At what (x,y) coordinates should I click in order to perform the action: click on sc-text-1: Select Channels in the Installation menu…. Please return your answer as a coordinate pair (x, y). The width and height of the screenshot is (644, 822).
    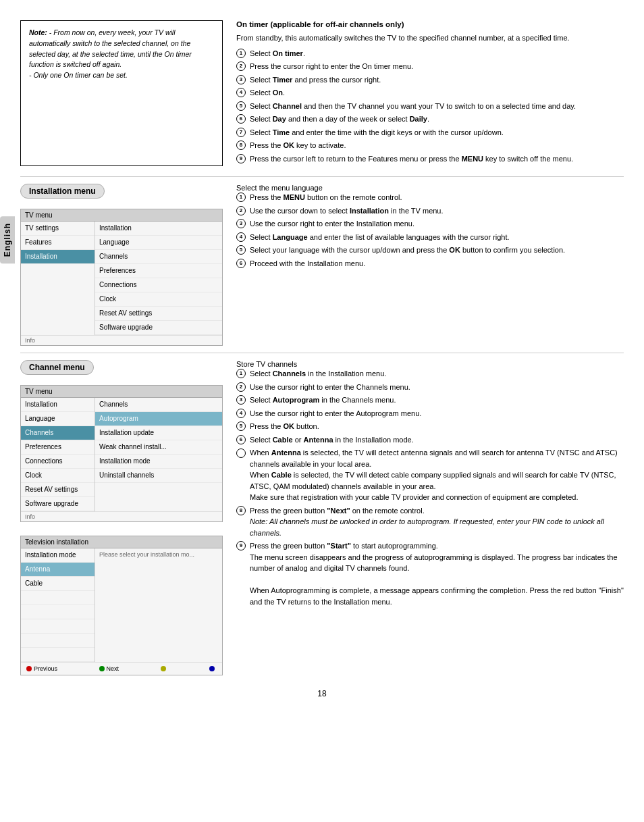
    Looking at the image, I should click on (318, 374).